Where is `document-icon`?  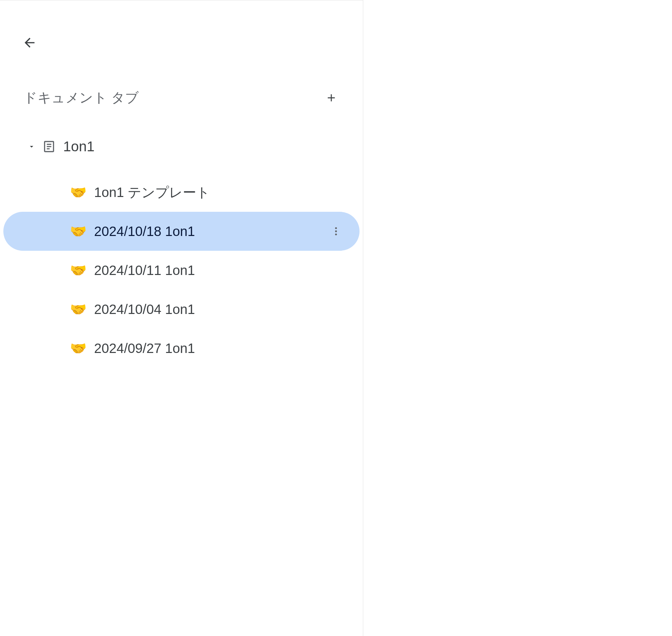 document-icon is located at coordinates (49, 146).